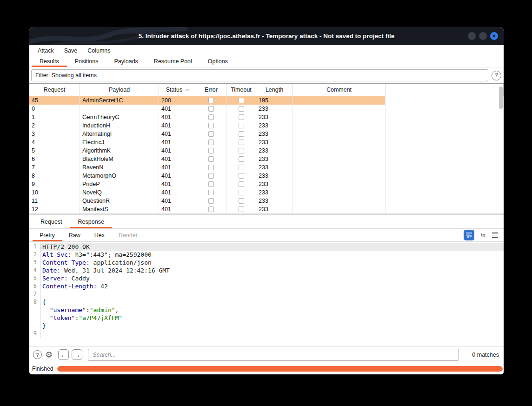 Image resolution: width=532 pixels, height=406 pixels. What do you see at coordinates (501, 98) in the screenshot?
I see `scrollbar-thumb` at bounding box center [501, 98].